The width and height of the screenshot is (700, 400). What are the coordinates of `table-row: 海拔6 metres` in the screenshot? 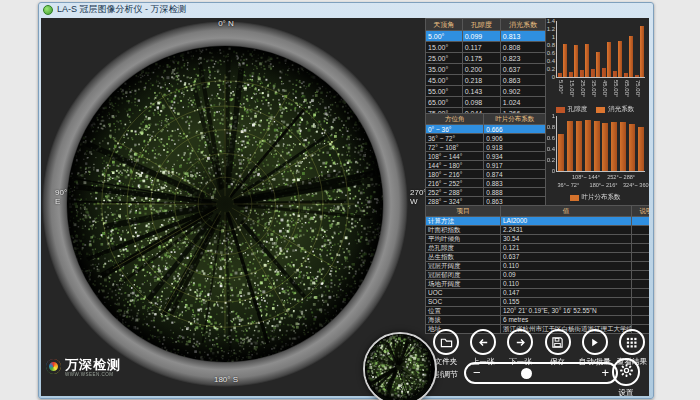 It's located at (538, 320).